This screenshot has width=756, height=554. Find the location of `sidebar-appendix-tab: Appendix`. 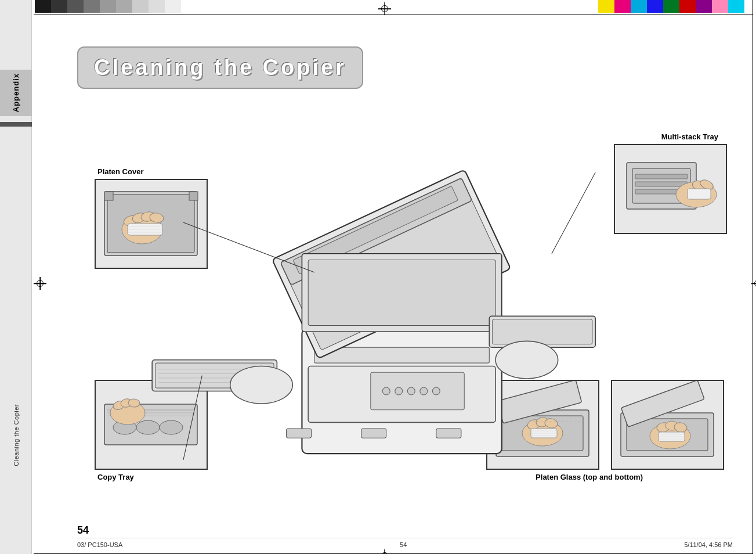

sidebar-appendix-tab: Appendix is located at coordinates (16, 93).